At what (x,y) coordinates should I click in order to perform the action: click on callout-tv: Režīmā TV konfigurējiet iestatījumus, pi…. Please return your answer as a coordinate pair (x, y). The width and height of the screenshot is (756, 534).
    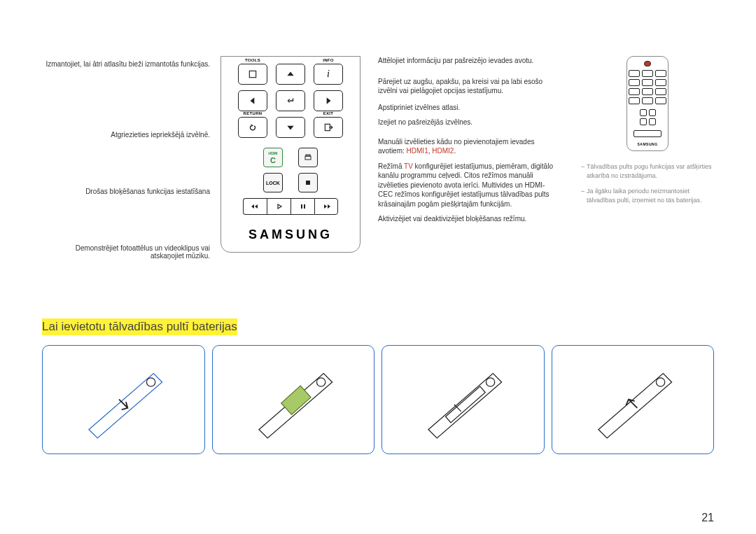
    Looking at the image, I should click on (465, 185).